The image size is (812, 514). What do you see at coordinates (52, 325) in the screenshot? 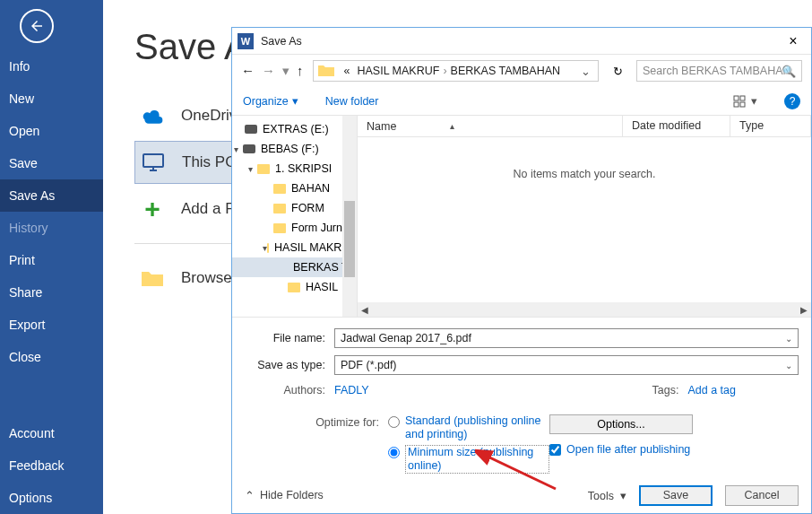
I see `sidebar-item-export: Export` at bounding box center [52, 325].